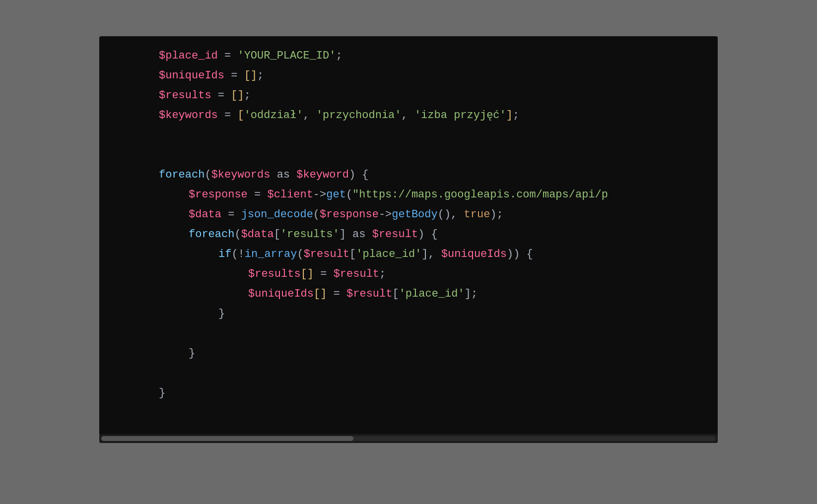 The height and width of the screenshot is (504, 817). I want to click on code-token: true, so click(477, 215).